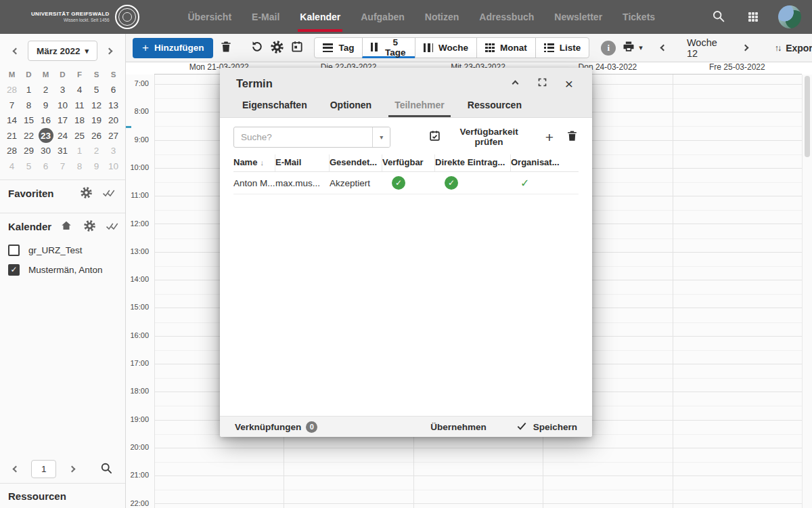 This screenshot has height=508, width=812. I want to click on view-button-liste: Liste, so click(563, 47).